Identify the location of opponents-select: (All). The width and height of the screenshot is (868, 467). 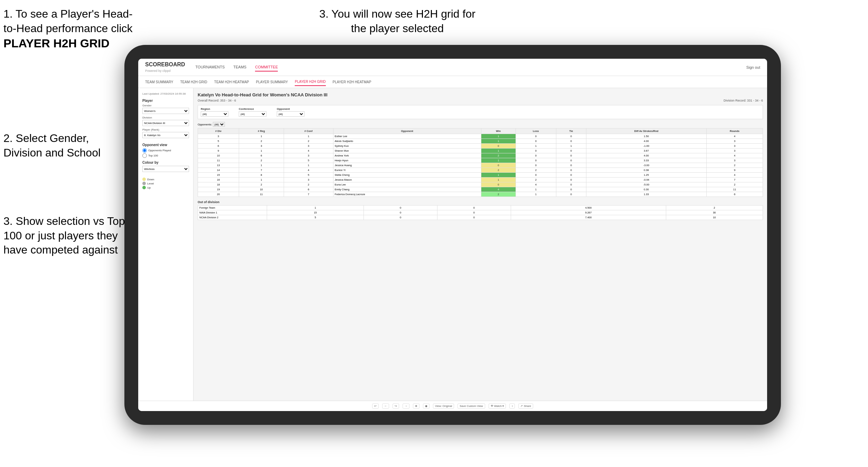
(219, 124).